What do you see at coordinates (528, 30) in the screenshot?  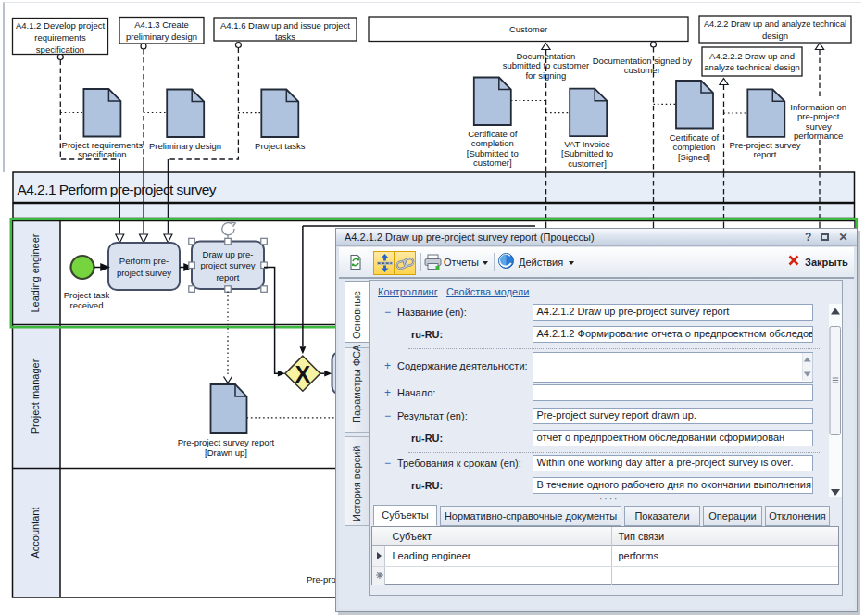 I see `svg-text: Customer` at bounding box center [528, 30].